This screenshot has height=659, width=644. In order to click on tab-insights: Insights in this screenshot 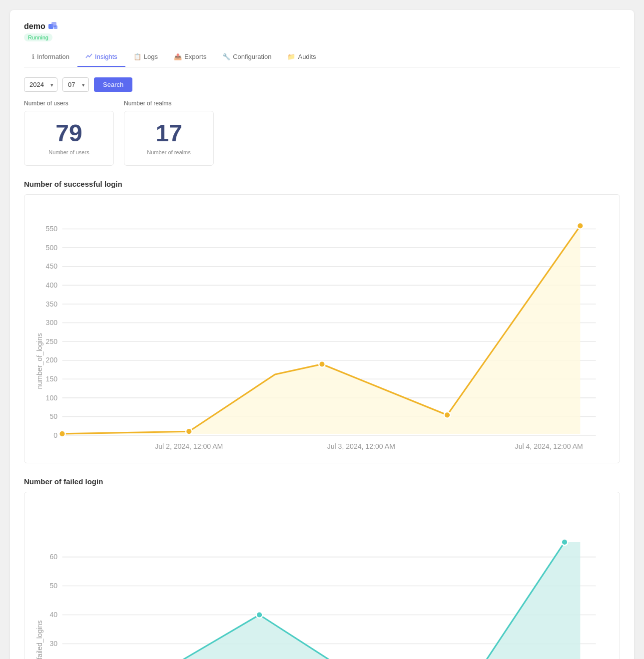, I will do `click(101, 57)`.